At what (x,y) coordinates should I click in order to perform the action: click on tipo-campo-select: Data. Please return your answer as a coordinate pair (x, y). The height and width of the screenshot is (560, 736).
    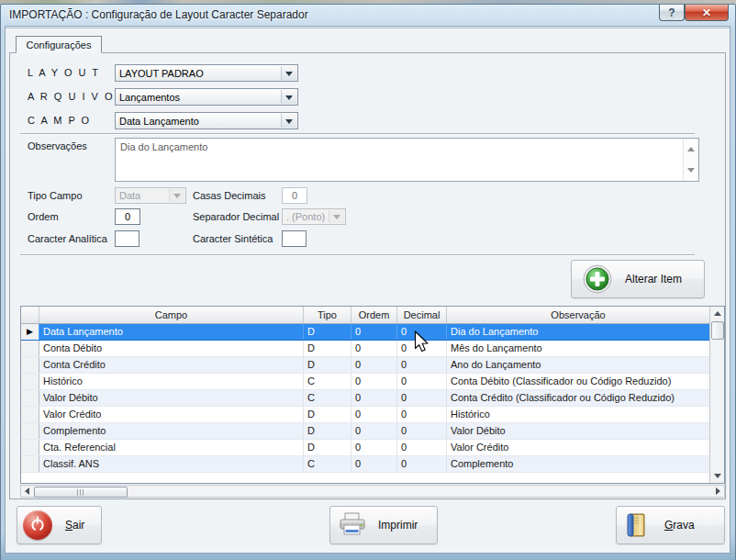
    Looking at the image, I should click on (151, 196).